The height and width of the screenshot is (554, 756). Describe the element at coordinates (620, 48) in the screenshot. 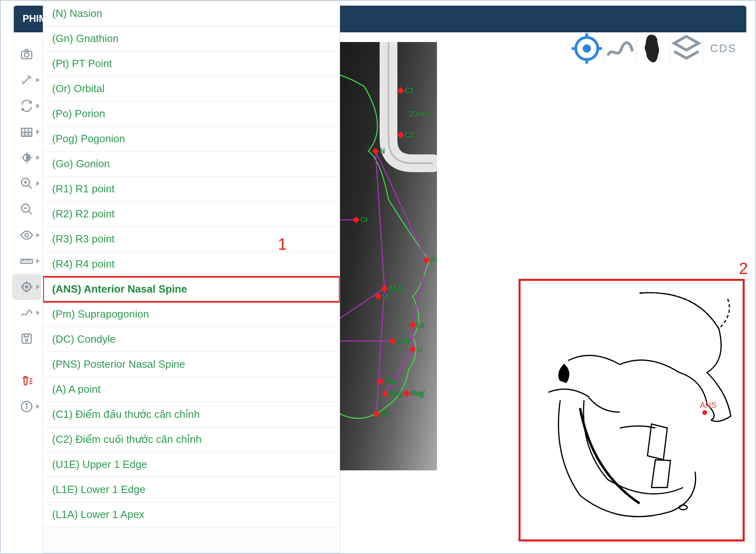

I see `scribble-icon` at that location.